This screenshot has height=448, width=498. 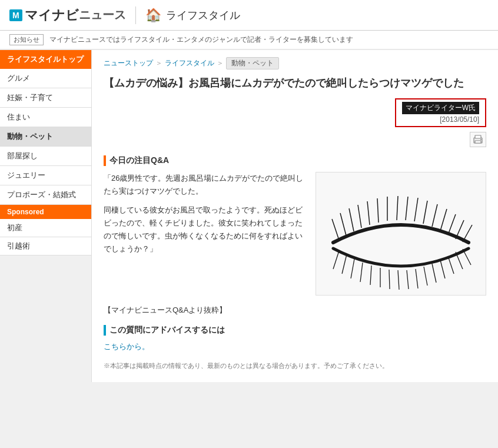 I want to click on notice-text: マイナビニュースではライフスタイル・エンタメのジャンルで記者・ライターを募集して…, so click(x=201, y=40).